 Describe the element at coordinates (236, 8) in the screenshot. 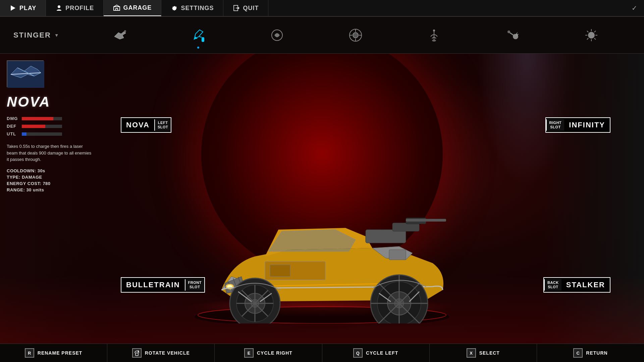

I see `door-icon` at that location.